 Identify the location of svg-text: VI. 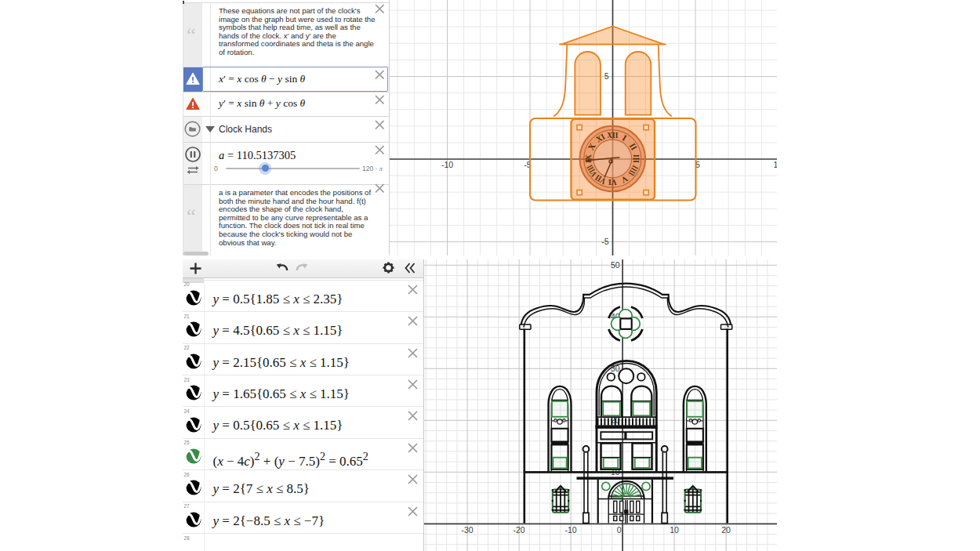
(612, 183).